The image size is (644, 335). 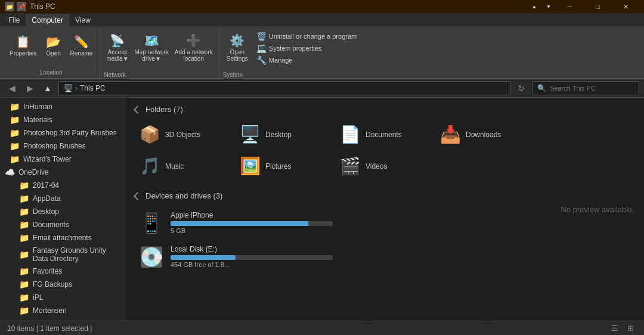 What do you see at coordinates (383, 135) in the screenshot?
I see `folder-documents: 📄 Documents` at bounding box center [383, 135].